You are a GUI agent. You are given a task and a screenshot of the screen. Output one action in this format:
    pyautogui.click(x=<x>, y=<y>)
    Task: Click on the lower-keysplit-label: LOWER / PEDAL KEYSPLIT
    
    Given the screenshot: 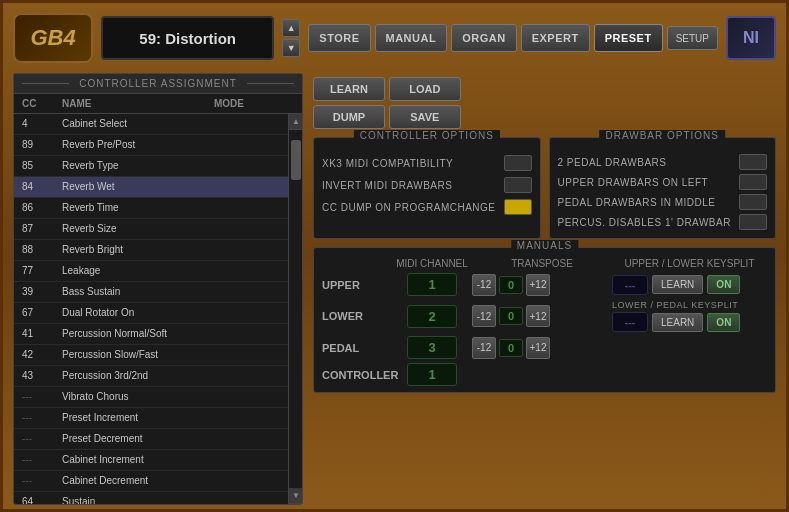 What is the action you would take?
    pyautogui.click(x=690, y=305)
    